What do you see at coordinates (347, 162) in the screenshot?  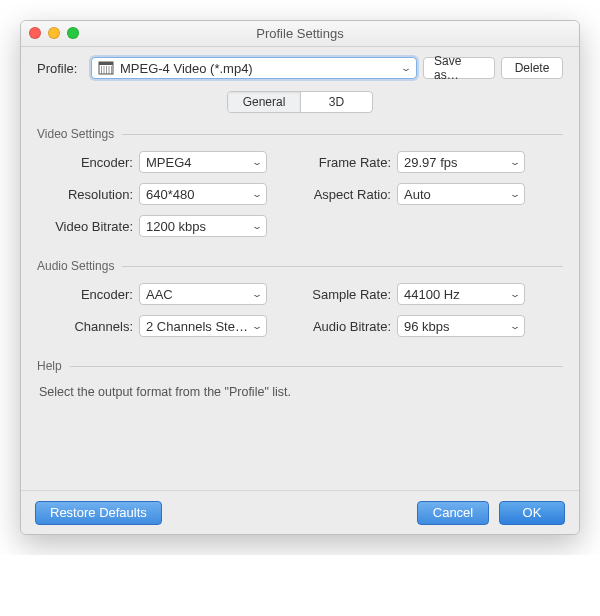 I see `frame-rate-label: Frame Rate:` at bounding box center [347, 162].